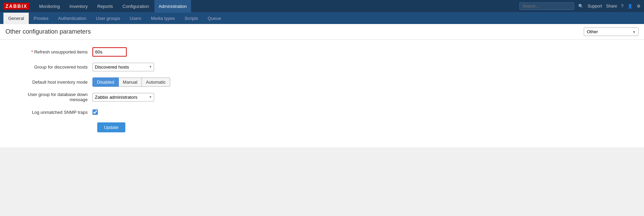  What do you see at coordinates (547, 6) in the screenshot?
I see `search-input` at bounding box center [547, 6].